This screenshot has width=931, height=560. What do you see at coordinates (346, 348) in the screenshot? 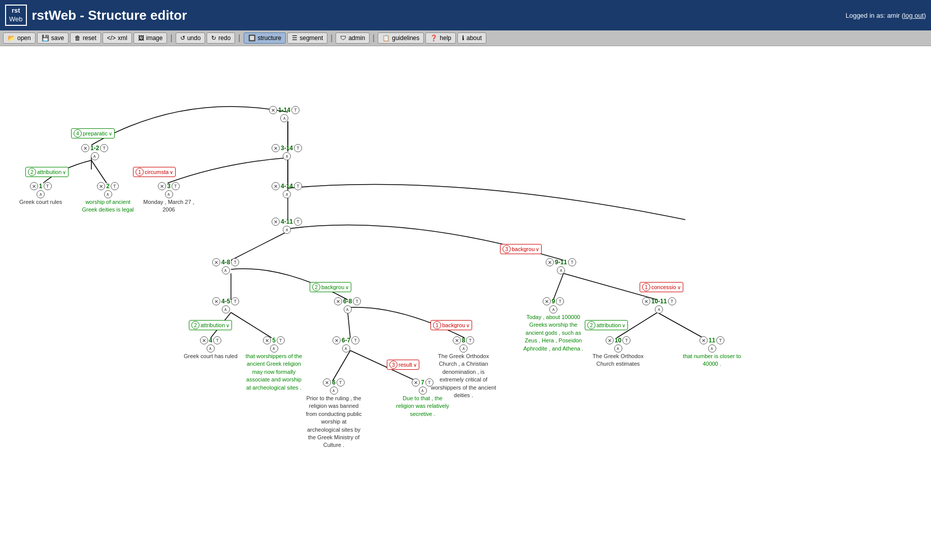
I see `lambda-button-6-7: ∧` at bounding box center [346, 348].